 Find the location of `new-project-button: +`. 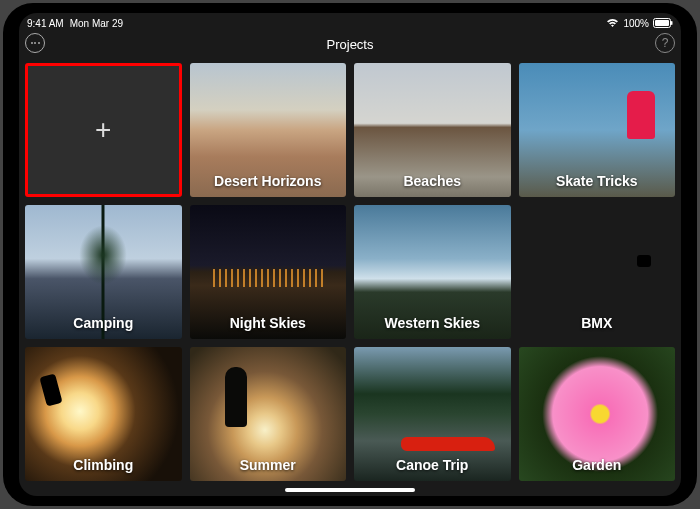

new-project-button: + is located at coordinates (104, 130).